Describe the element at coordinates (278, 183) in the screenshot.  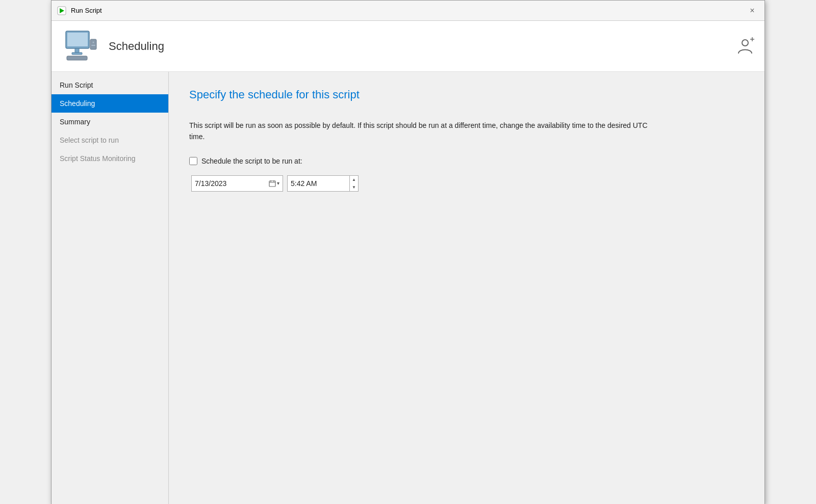
I see `dropdown-arrow-icon: ▾` at that location.